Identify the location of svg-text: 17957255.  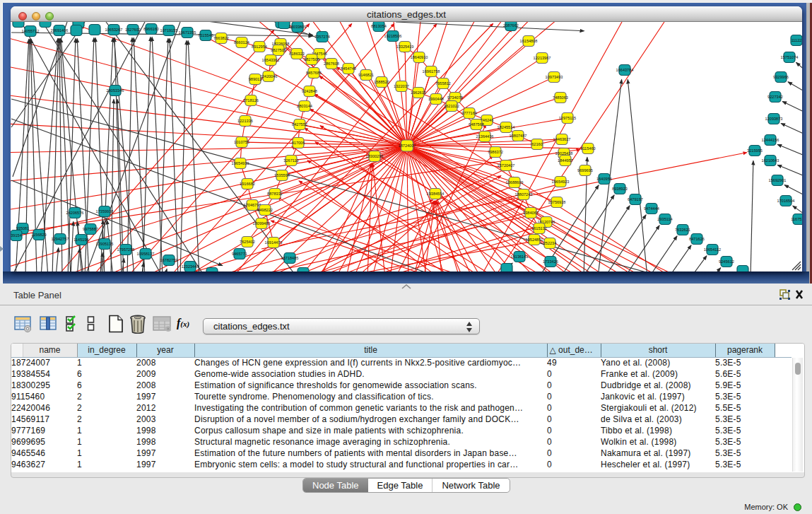
(126, 250).